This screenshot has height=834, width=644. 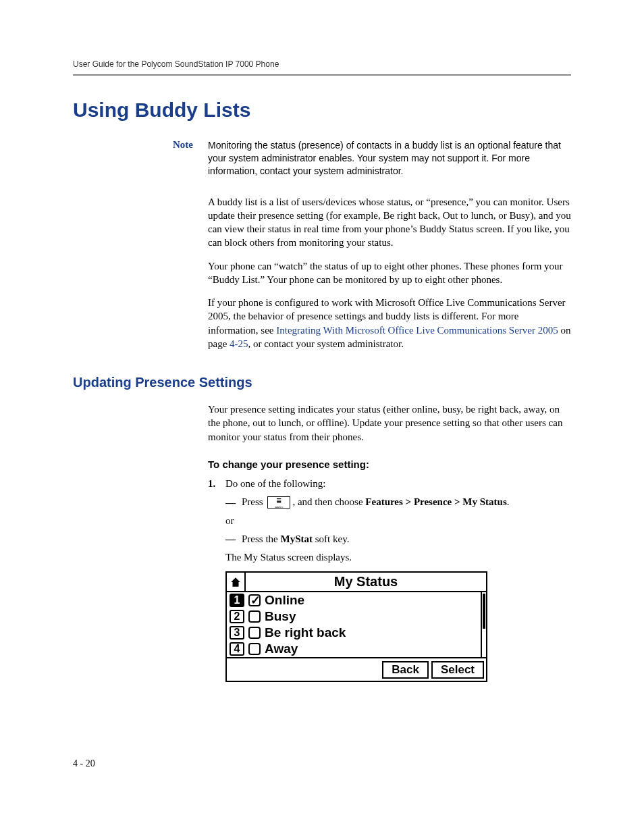 What do you see at coordinates (508, 502) in the screenshot?
I see `text-run: .` at bounding box center [508, 502].